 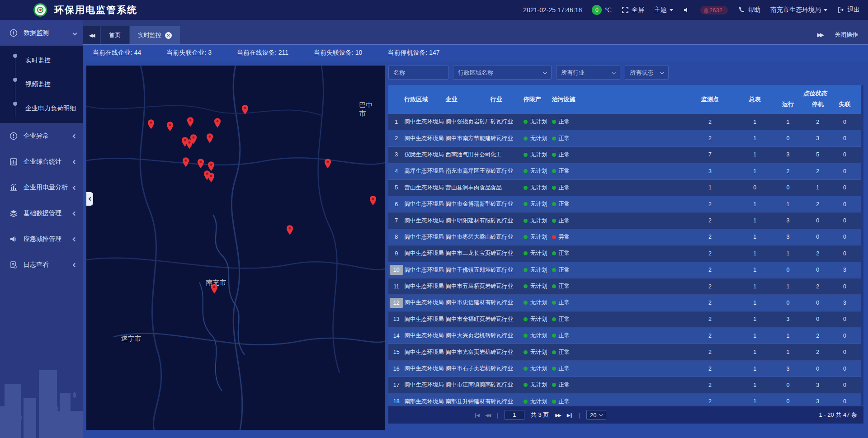 What do you see at coordinates (502, 72) in the screenshot?
I see `region-select: 行政区域名称` at bounding box center [502, 72].